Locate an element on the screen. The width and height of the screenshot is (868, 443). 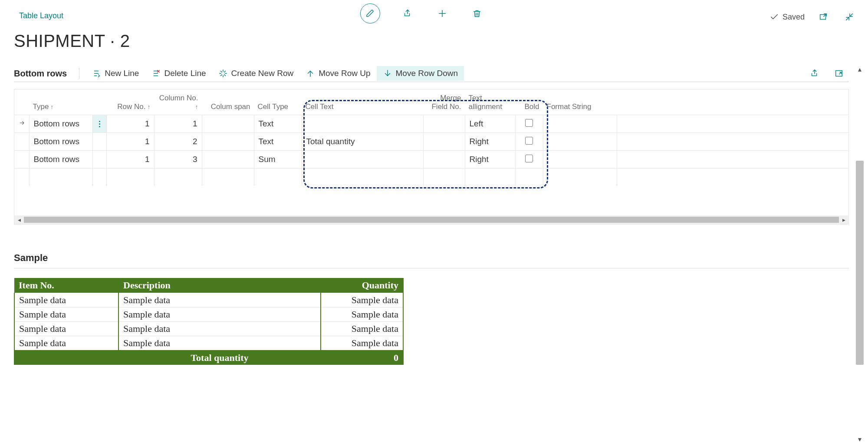
create-new-row-button: Create New Row is located at coordinates (256, 73).